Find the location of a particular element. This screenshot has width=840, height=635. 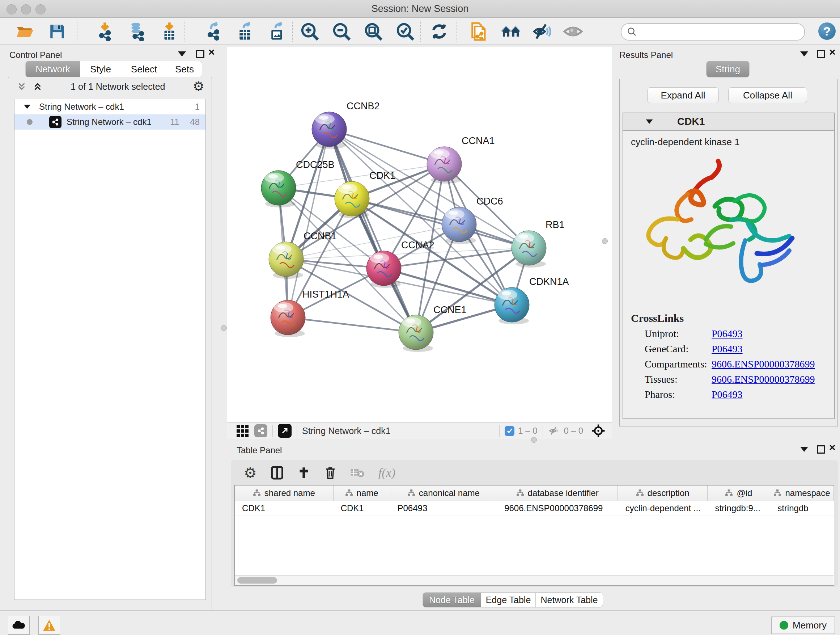

selected-checkbox-icon is located at coordinates (510, 431).